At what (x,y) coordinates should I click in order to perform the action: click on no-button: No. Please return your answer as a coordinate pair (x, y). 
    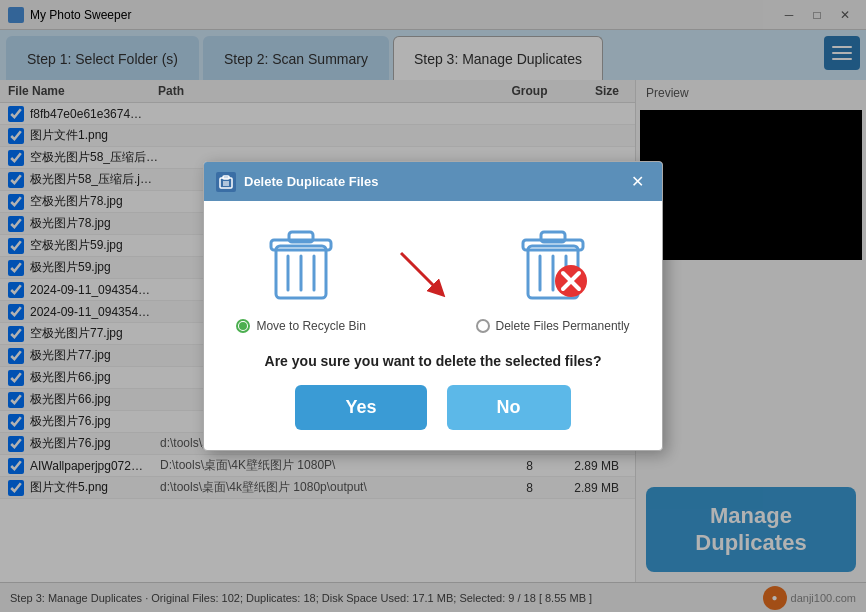
    Looking at the image, I should click on (509, 408).